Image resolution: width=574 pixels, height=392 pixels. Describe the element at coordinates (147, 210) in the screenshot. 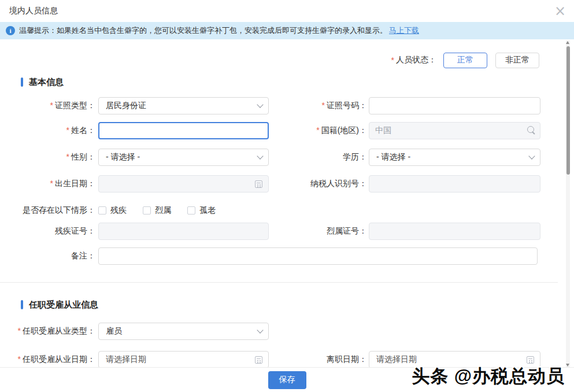

I see `checkbox-martyr-family` at that location.